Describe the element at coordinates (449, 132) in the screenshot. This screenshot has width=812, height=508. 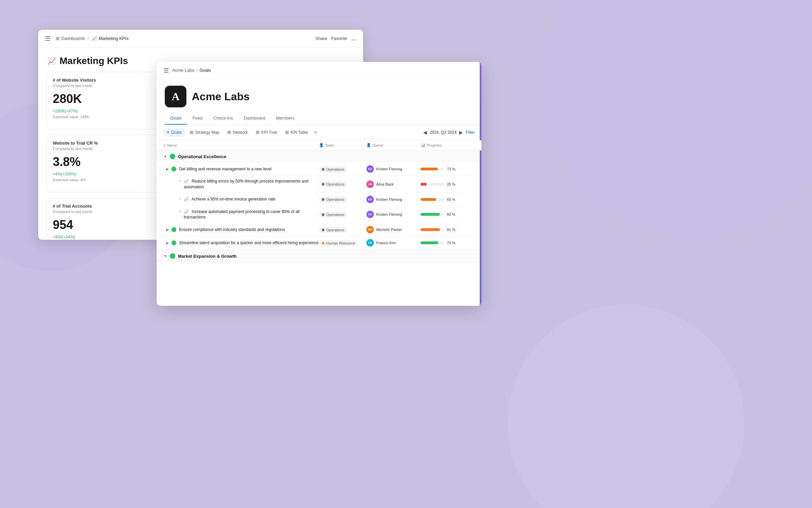
I see `subbar-right-controls: ◀ 2024, Q2 2024 ▶ Filter` at that location.